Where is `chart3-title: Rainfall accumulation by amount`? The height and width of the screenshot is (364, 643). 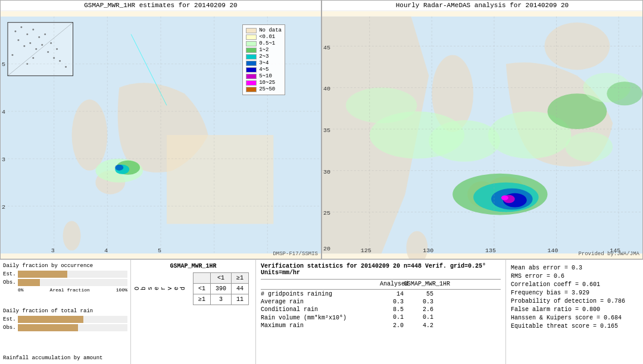
chart3-title: Rainfall accumulation by amount is located at coordinates (65, 358).